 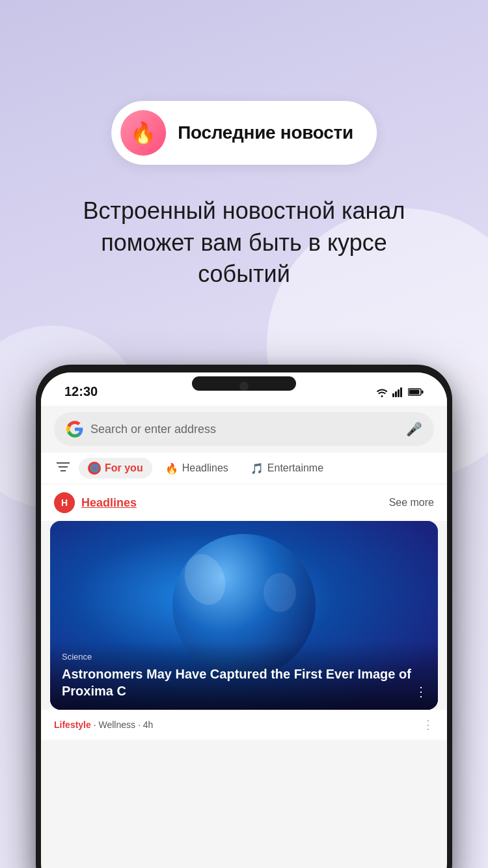 What do you see at coordinates (245, 430) in the screenshot?
I see `search-placeholder: Search or enter address` at bounding box center [245, 430].